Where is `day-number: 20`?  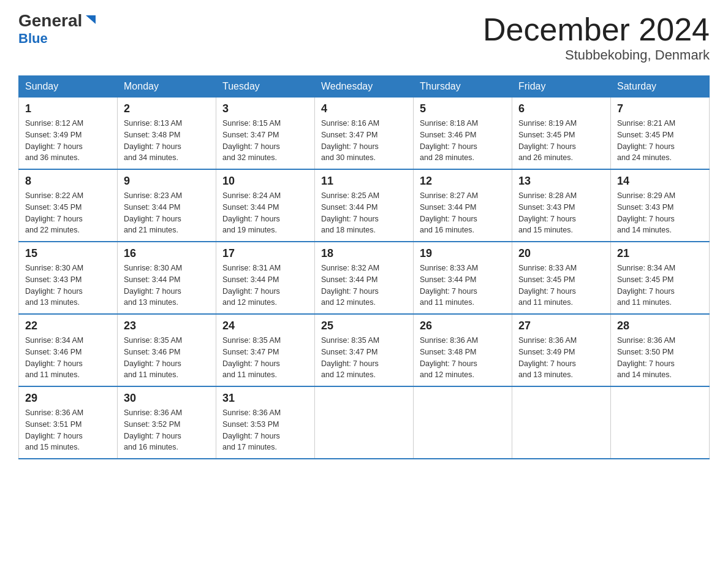
day-number: 20 is located at coordinates (561, 254).